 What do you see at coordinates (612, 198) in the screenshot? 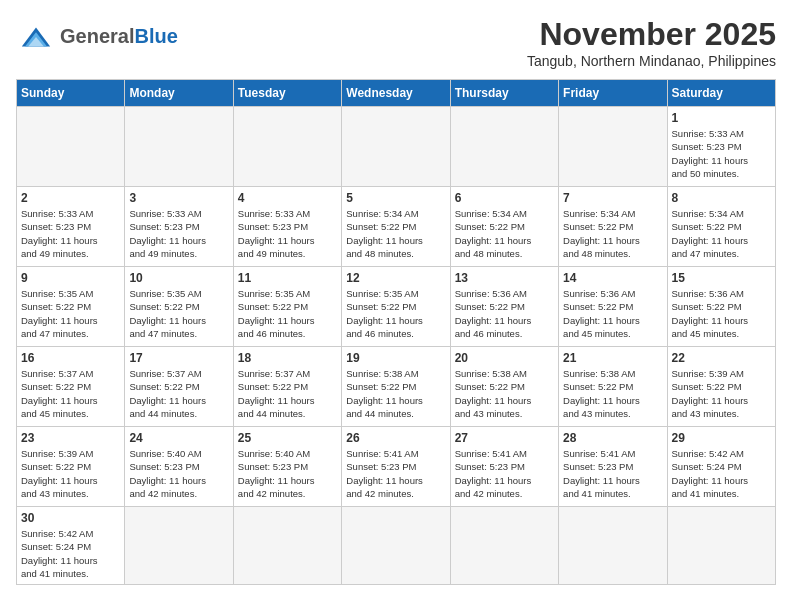
I see `day-number: 7` at bounding box center [612, 198].